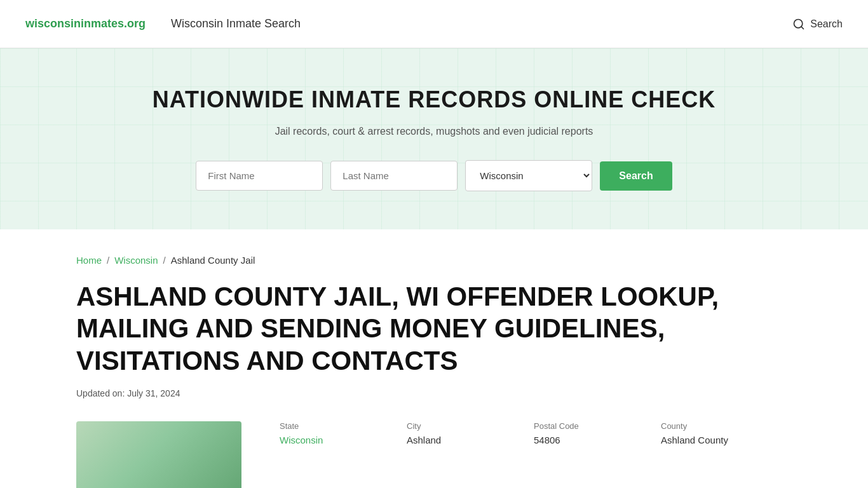 This screenshot has height=488, width=868. I want to click on info-card-county: County Ashland County, so click(712, 433).